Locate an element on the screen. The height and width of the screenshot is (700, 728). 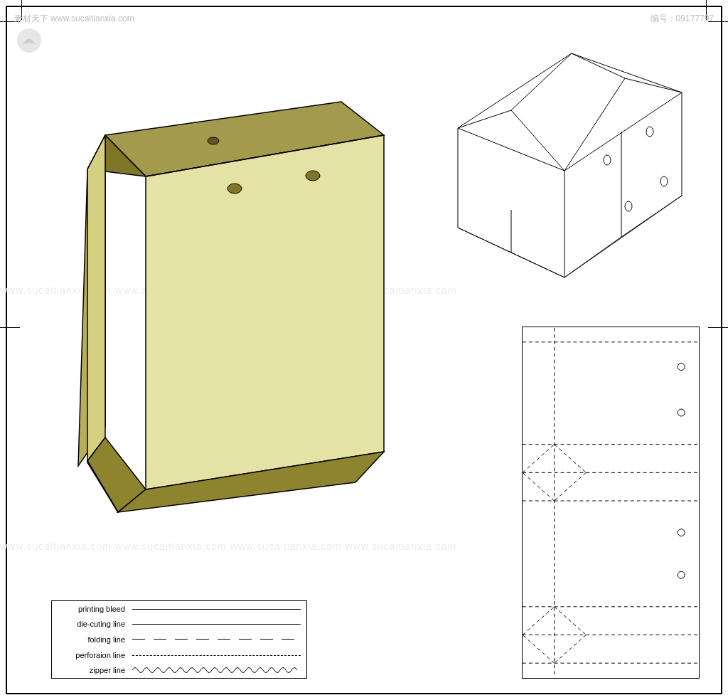
watermark-id: 编号：09177797 is located at coordinates (682, 18).